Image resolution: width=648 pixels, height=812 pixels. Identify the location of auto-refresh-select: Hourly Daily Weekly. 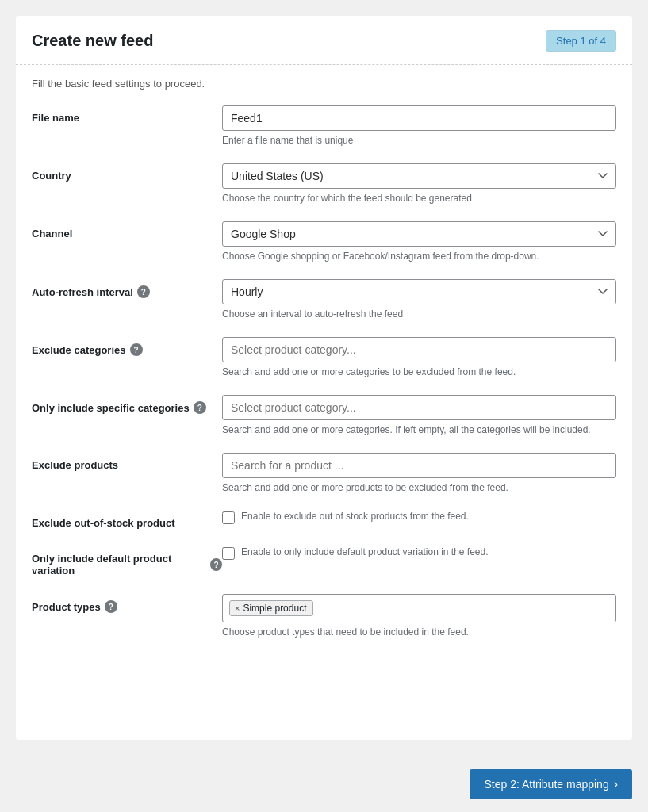
(419, 292).